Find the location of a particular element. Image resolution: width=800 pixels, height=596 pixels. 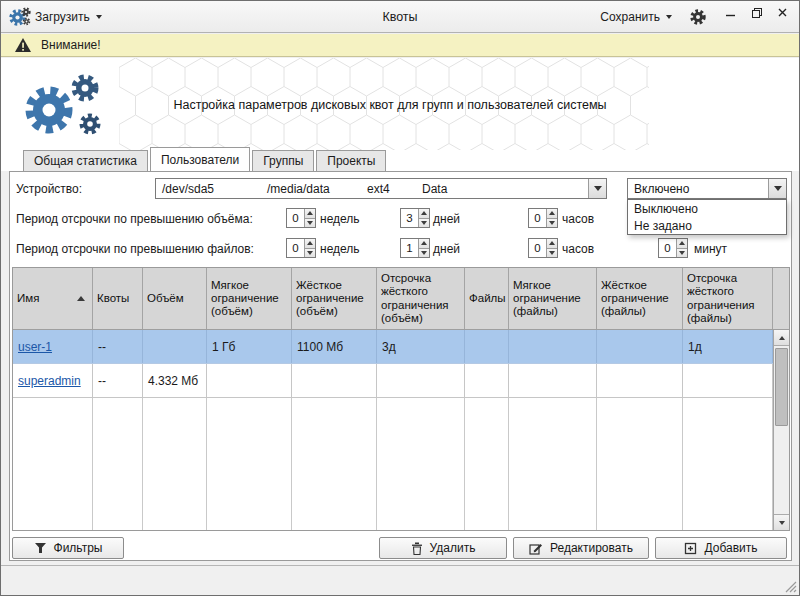

filters-button: Фильтры is located at coordinates (68, 548).